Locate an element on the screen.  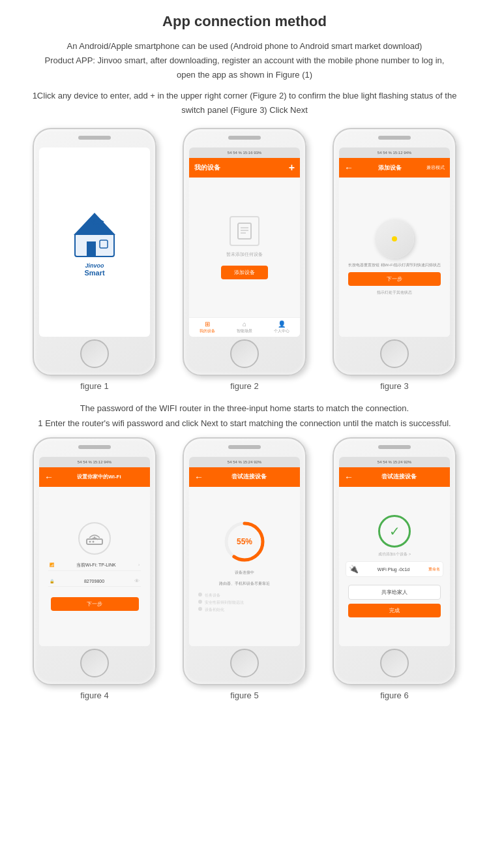
nav-smart-scene: ⌂ 智能场景 is located at coordinates (244, 328).